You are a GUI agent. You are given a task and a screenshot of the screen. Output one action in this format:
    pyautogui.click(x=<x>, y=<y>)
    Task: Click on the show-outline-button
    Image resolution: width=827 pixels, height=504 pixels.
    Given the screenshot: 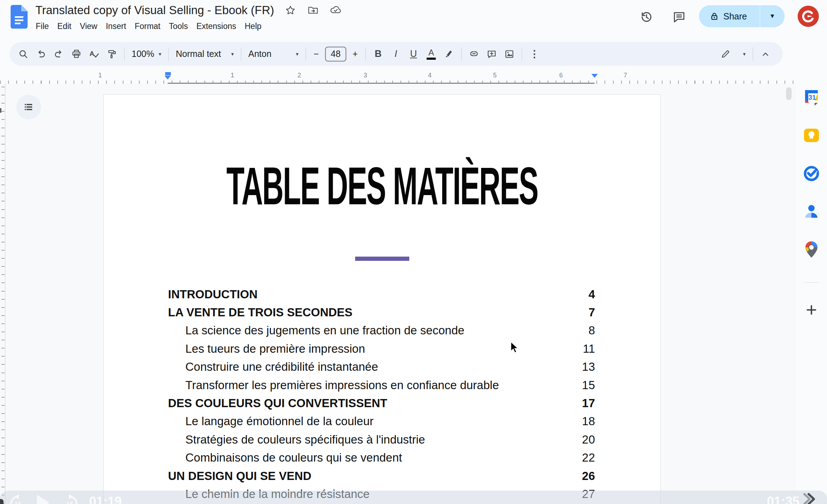 What is the action you would take?
    pyautogui.click(x=29, y=107)
    